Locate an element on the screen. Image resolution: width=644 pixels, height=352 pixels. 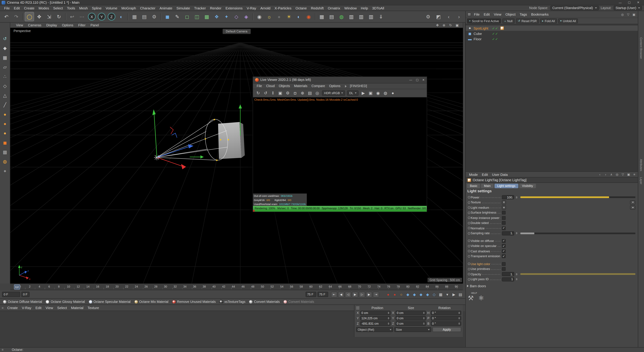
sky-icon: ◐ is located at coordinates (299, 17).